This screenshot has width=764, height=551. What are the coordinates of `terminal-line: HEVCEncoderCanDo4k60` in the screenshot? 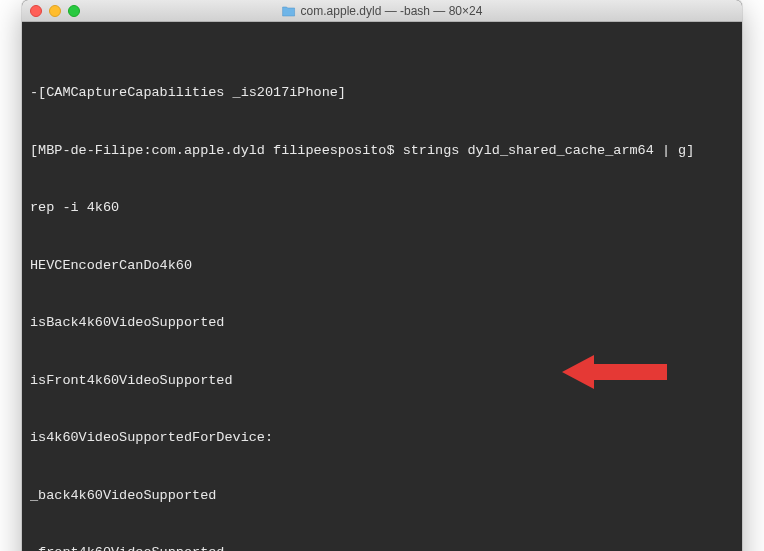 It's located at (382, 266).